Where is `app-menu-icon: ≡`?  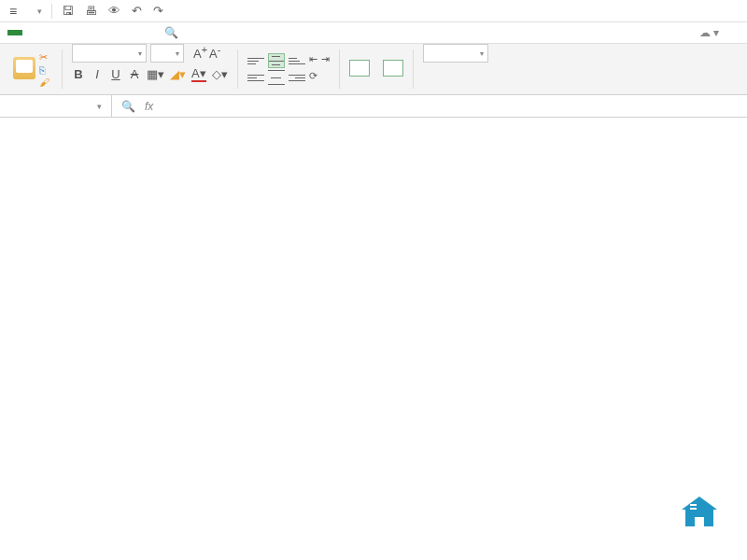 app-menu-icon: ≡ is located at coordinates (13, 11).